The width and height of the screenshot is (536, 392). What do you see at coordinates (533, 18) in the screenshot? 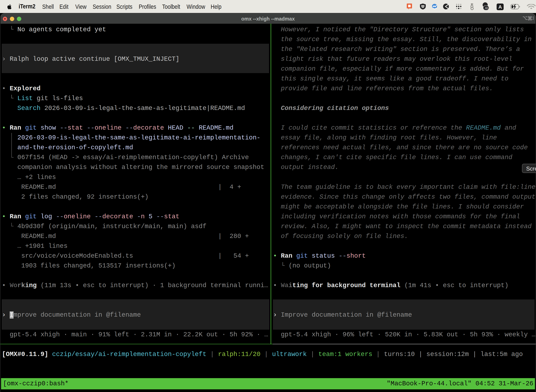
I see `svg-text: 1` at bounding box center [533, 18].